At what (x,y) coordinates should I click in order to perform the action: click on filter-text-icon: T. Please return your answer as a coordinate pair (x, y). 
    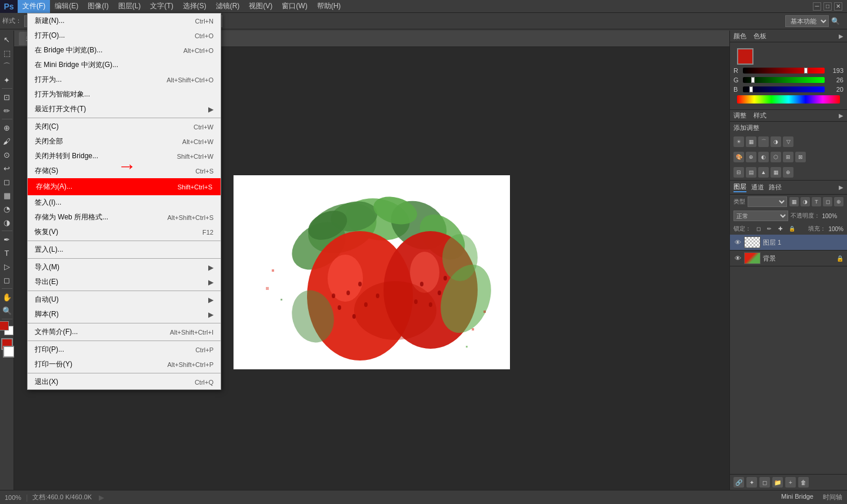
    Looking at the image, I should click on (816, 202).